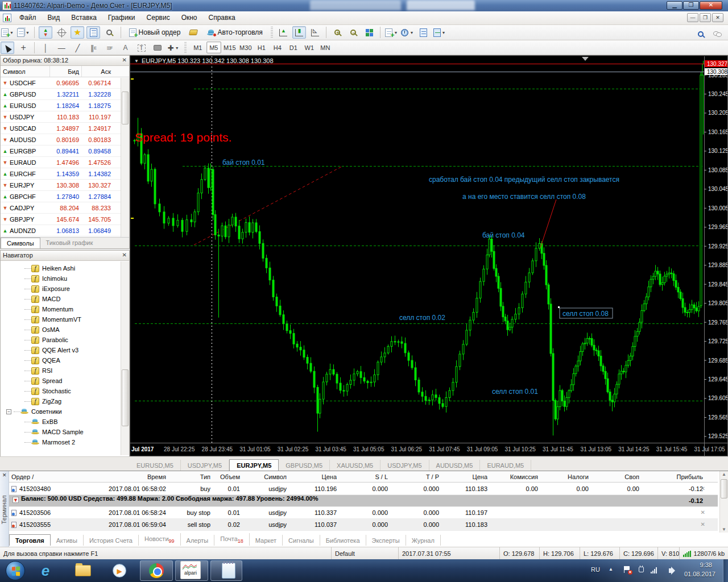 The image size is (728, 582). What do you see at coordinates (304, 465) in the screenshot?
I see `chart-tab-GBPUSD,M5-3: GBPUSD,M5` at bounding box center [304, 465].